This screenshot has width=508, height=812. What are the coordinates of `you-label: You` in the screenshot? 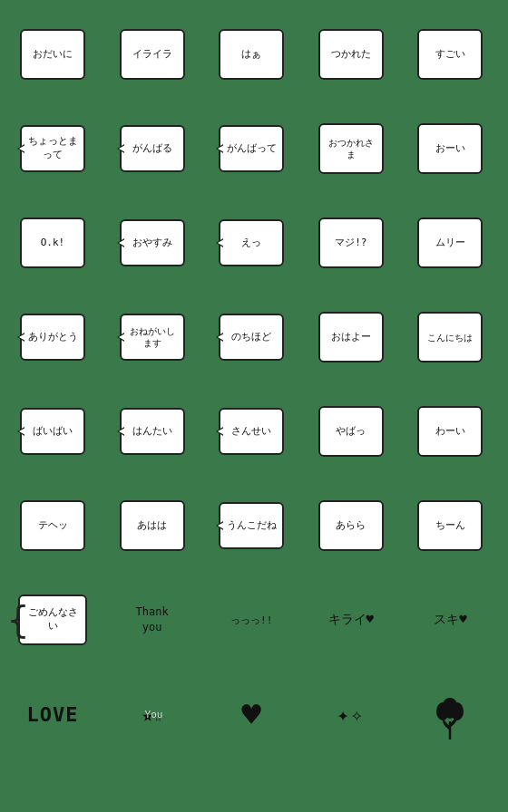 It's located at (154, 712).